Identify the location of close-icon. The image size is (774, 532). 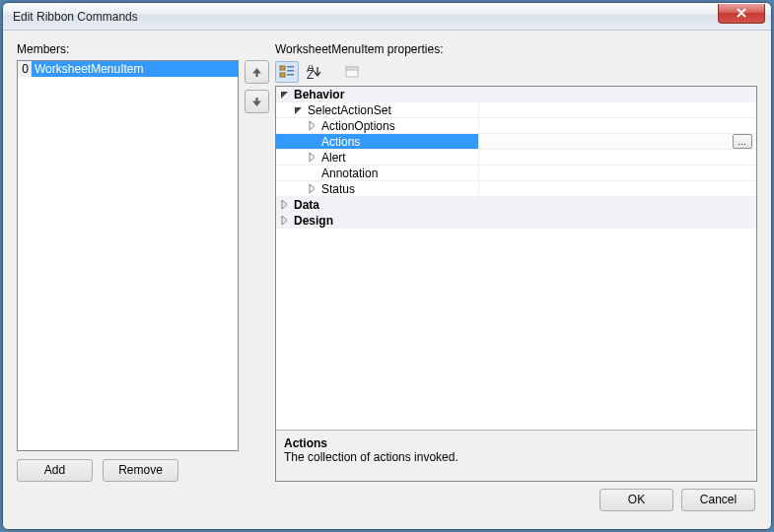
(741, 13).